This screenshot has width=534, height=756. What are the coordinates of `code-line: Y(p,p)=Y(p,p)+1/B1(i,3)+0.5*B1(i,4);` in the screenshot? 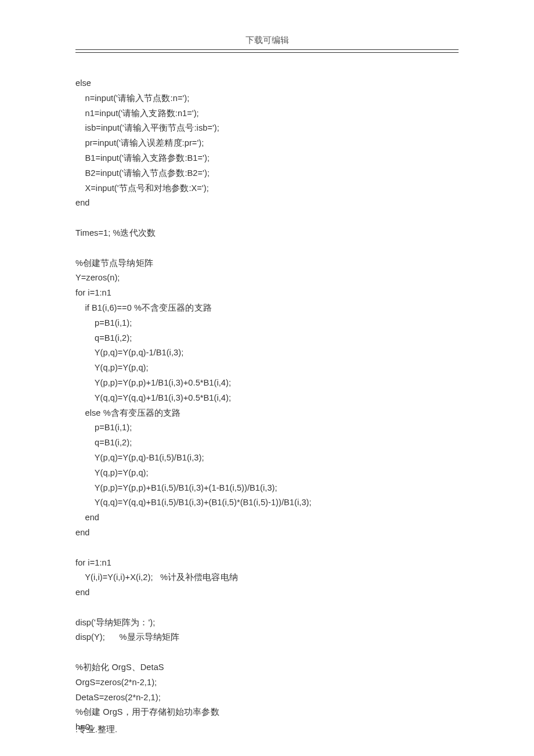 It's located at (267, 383).